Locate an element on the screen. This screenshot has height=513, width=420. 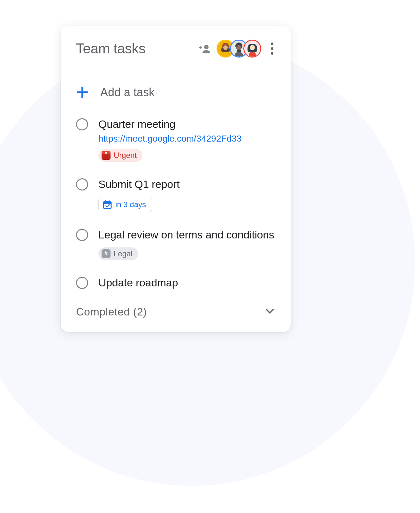
calendar-check-icon is located at coordinates (107, 205).